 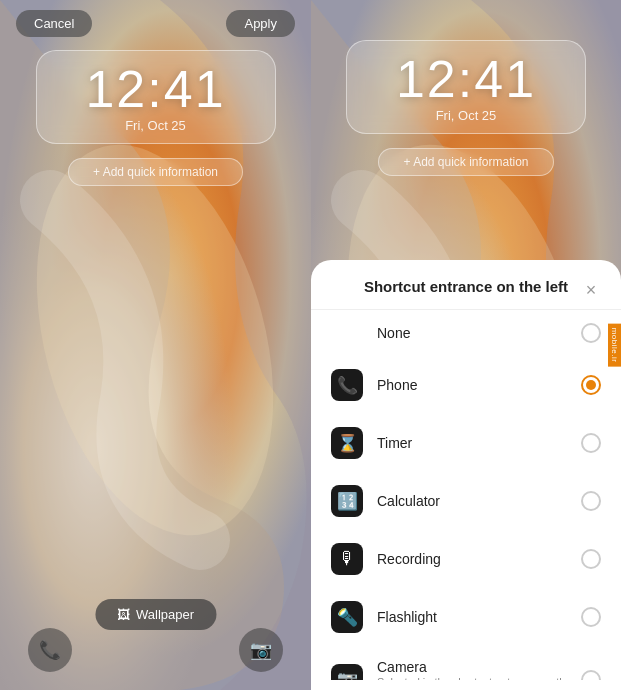 I want to click on shortcut-item-flashlight: 🔦 Flashlight, so click(x=466, y=617).